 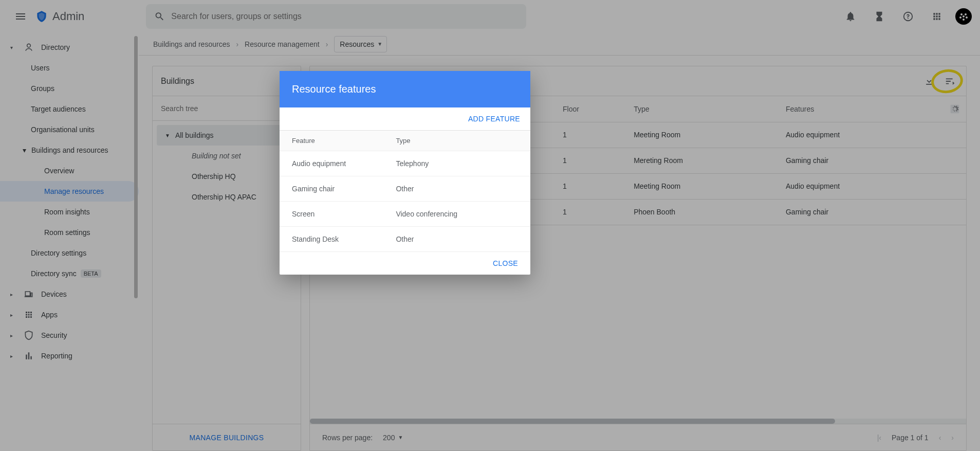 I want to click on dialog-table-header: Feature Type, so click(x=405, y=141).